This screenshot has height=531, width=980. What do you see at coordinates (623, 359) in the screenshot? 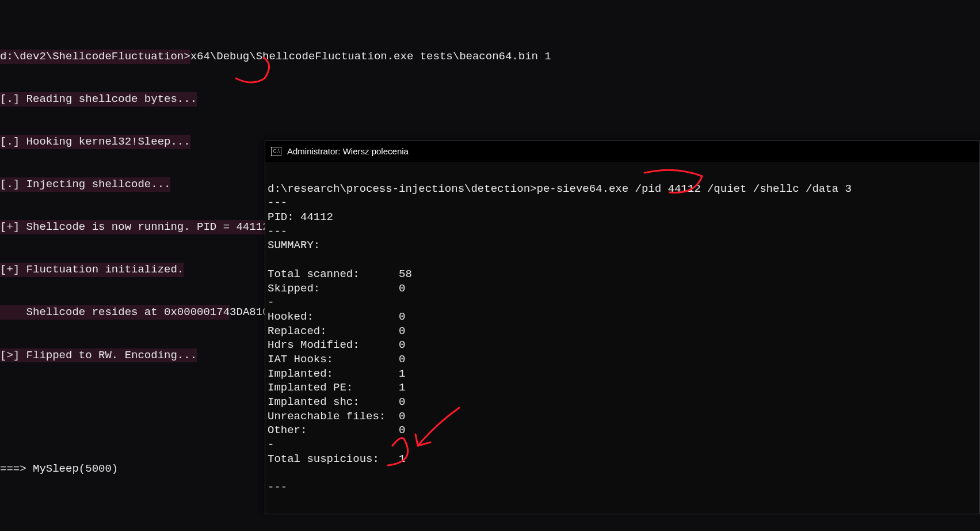
I see `summary-row: IAT Hooks: 0` at bounding box center [623, 359].